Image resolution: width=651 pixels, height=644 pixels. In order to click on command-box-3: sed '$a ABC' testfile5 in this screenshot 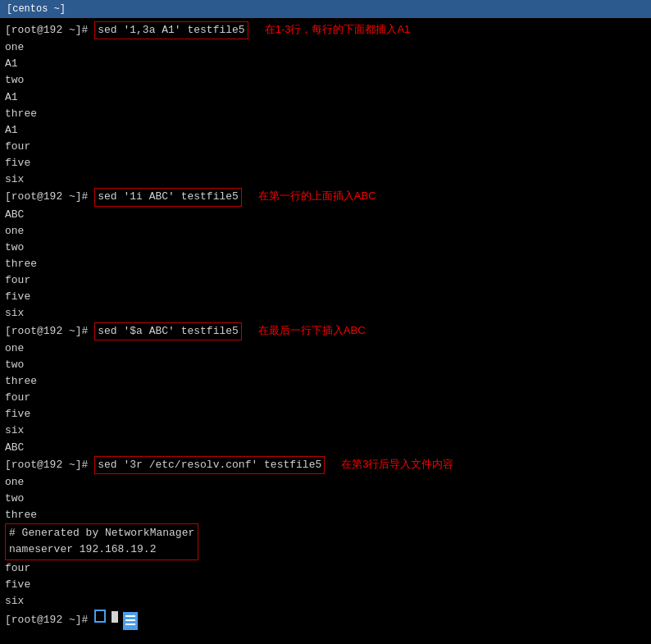, I will do `click(168, 331)`.